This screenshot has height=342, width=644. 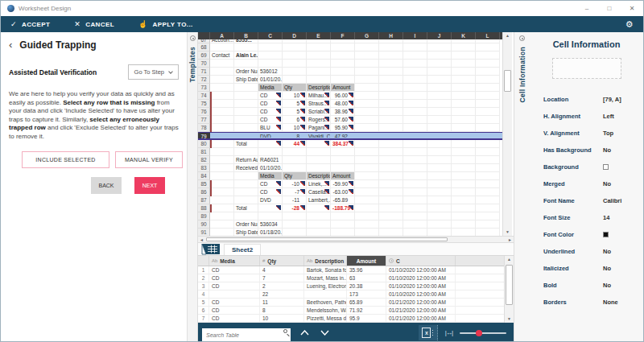 What do you see at coordinates (295, 88) in the screenshot?
I see `grid-cell-D73: Qty` at bounding box center [295, 88].